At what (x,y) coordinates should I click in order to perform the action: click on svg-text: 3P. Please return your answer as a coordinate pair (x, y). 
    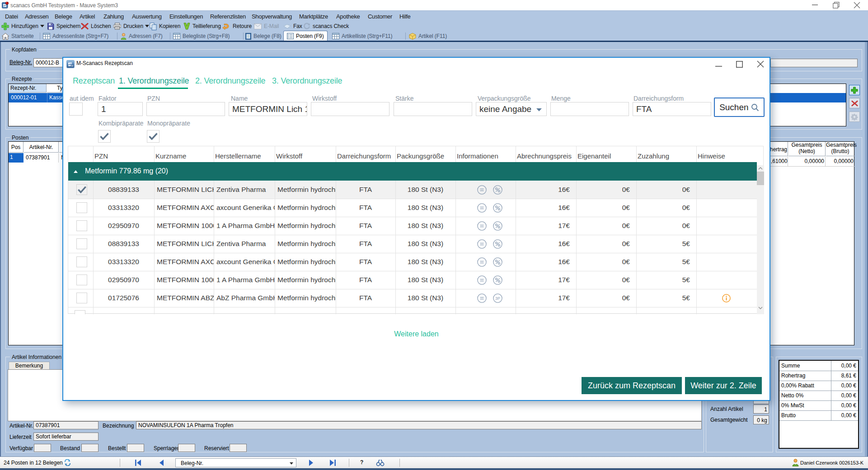
    Looking at the image, I should click on (498, 298).